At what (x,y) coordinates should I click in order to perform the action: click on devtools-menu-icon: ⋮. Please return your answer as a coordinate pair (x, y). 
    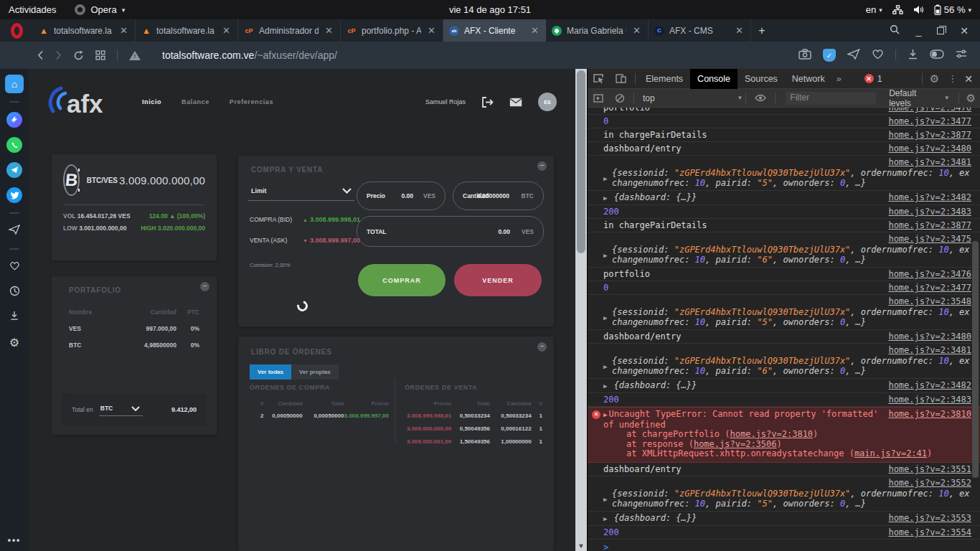
    Looking at the image, I should click on (953, 79).